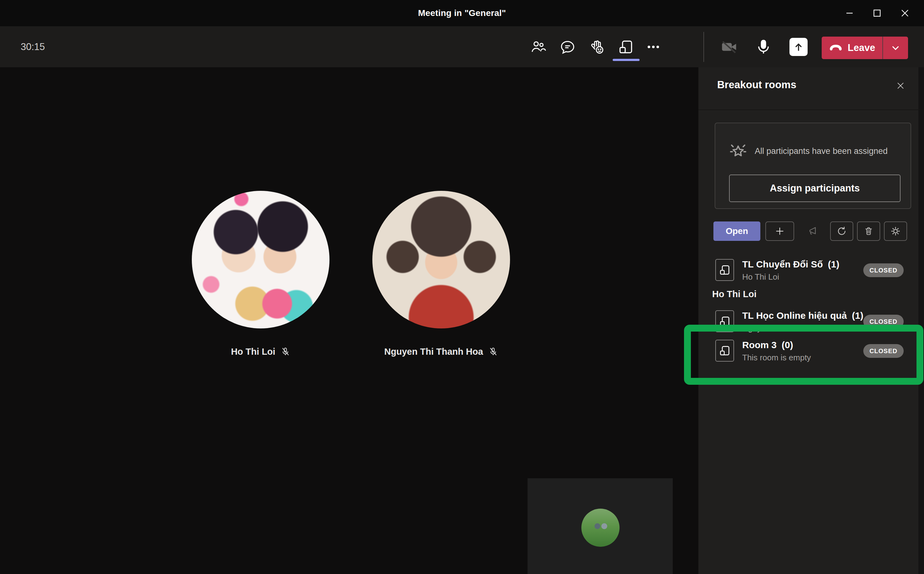  Describe the element at coordinates (896, 48) in the screenshot. I see `chevron-down-icon` at that location.